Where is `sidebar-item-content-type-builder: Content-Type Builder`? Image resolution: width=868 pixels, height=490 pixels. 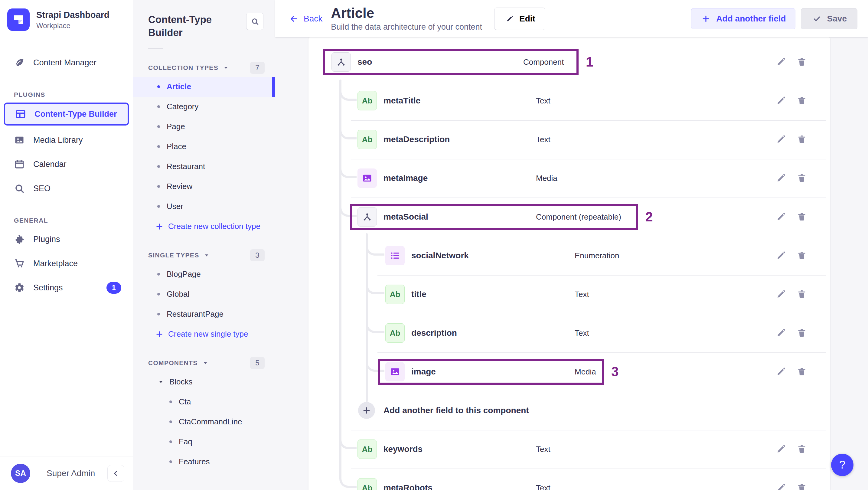 sidebar-item-content-type-builder: Content-Type Builder is located at coordinates (66, 114).